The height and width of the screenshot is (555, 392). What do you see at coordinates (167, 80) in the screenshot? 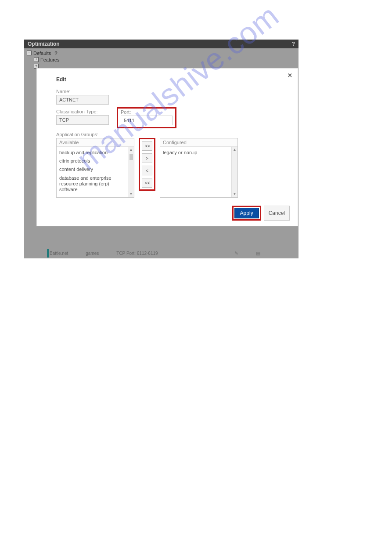
I see `dialog-title: Edit` at bounding box center [167, 80].